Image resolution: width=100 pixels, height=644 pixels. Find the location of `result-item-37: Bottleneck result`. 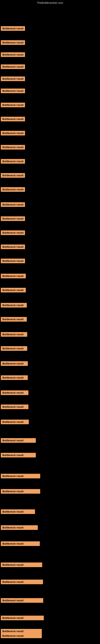

result-item-37: Bottleneck result is located at coordinates (21, 565).